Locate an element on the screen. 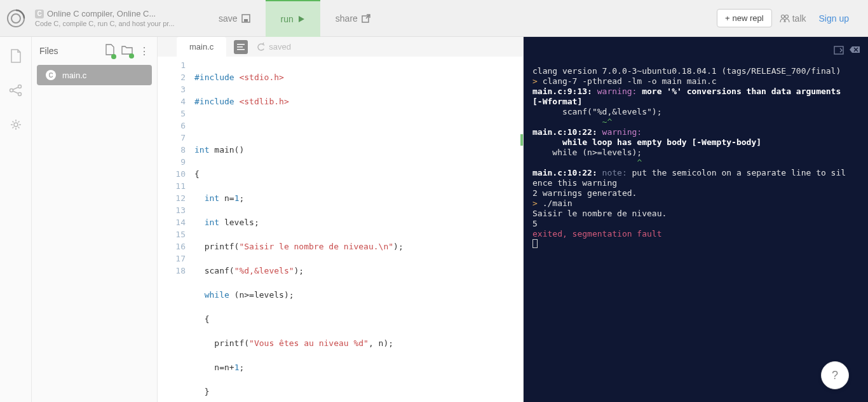  logo is located at coordinates (16, 18).